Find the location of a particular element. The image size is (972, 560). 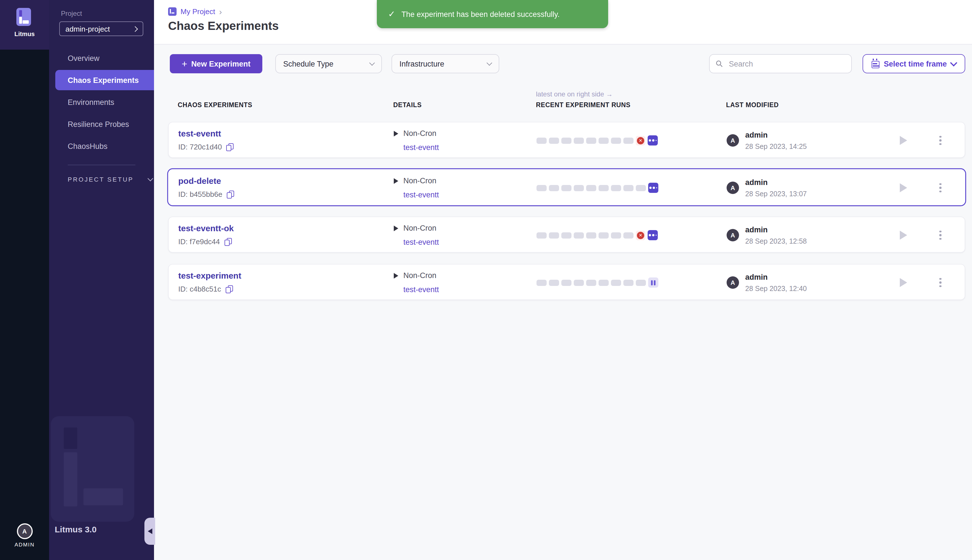

page-title: Chaos Experiments is located at coordinates (223, 26).